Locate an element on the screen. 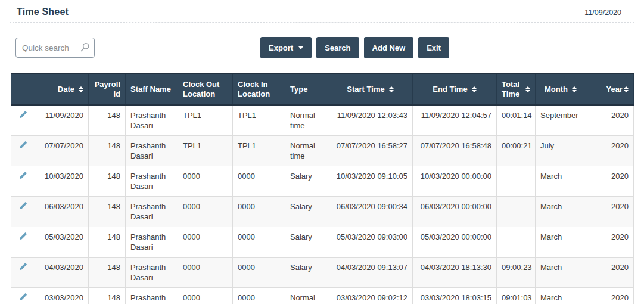  table-row: 10/03/2020148Prashanth Dasari00000000Sal… is located at coordinates (323, 181).